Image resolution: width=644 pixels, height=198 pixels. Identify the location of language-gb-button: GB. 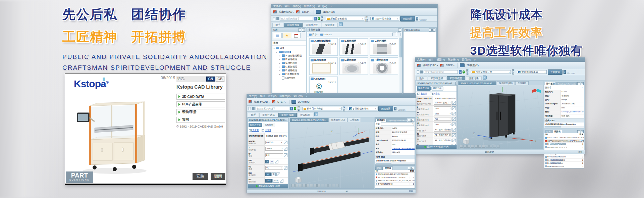
(220, 79).